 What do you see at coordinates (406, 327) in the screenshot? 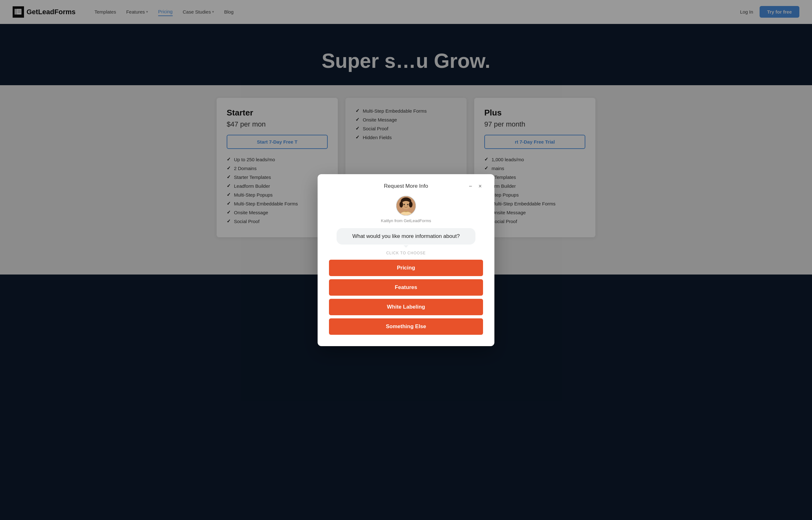
I see `choice-something-else-button: Something Else` at bounding box center [406, 327].